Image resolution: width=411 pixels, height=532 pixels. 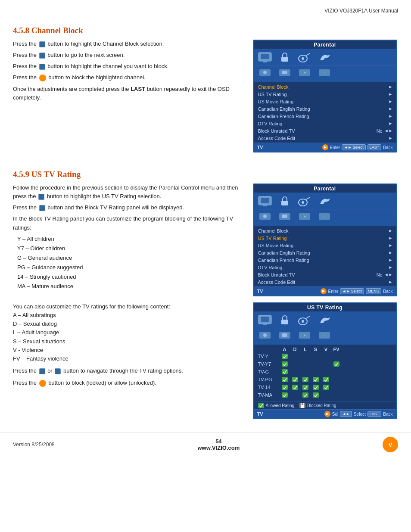 I want to click on cell-tvg-a, so click(x=285, y=372).